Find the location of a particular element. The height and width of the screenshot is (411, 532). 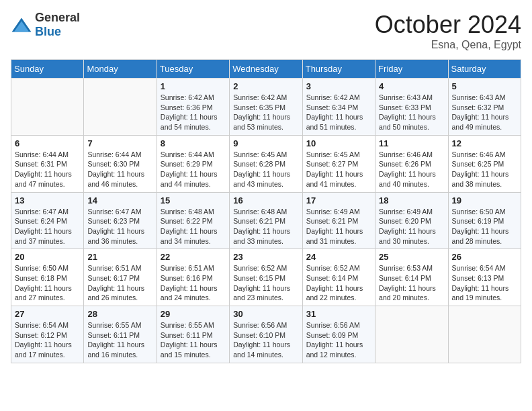

daylight-text: Daylight: 11 hours and 41 minutes. is located at coordinates (335, 179).